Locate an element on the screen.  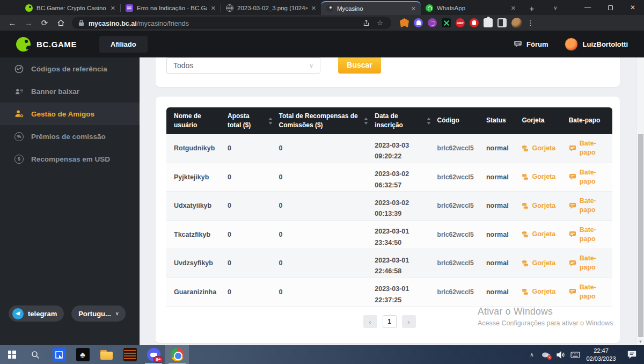
table-row: Udxatyiikyb 0 0 2023-03-02 00:13:39 brlc… is located at coordinates (390, 206).